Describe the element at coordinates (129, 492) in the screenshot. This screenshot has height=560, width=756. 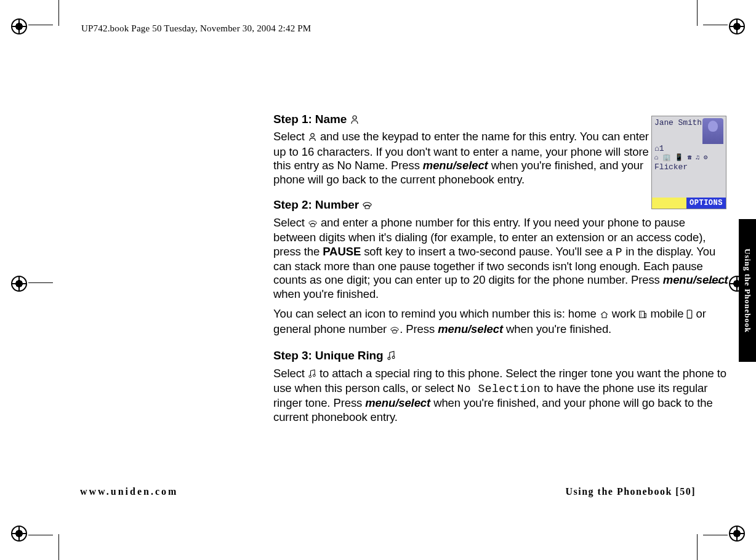
I see `footer-url: www.uniden.com` at that location.